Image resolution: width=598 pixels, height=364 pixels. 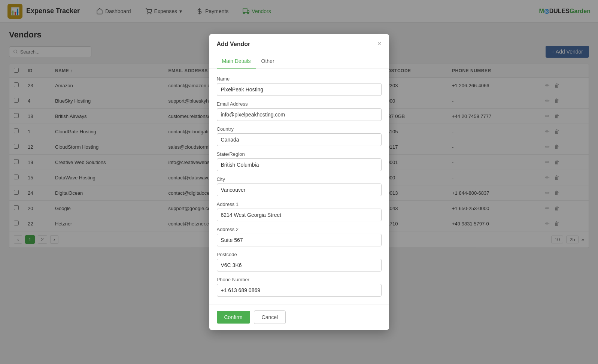 What do you see at coordinates (299, 237) in the screenshot?
I see `address2-field-group: Address 2` at bounding box center [299, 237].